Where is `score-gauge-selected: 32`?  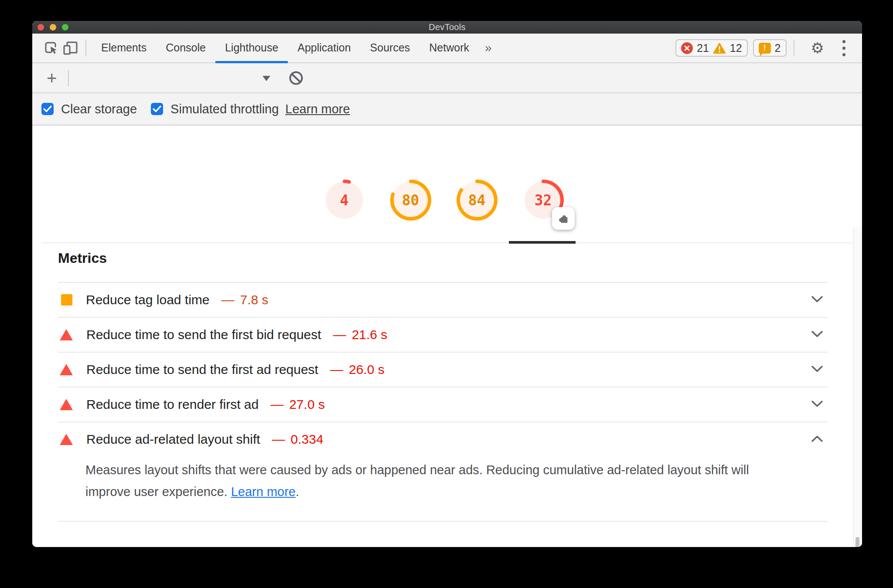
score-gauge-selected: 32 is located at coordinates (543, 200).